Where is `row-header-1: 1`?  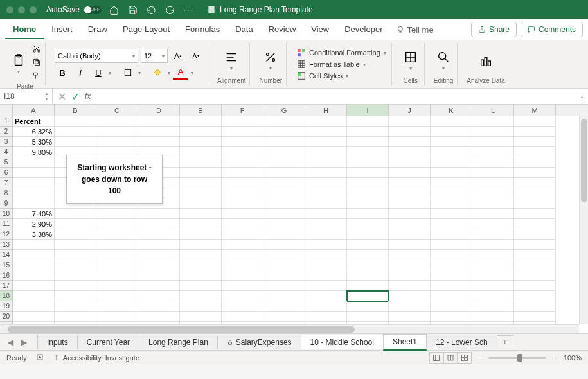 row-header-1: 1 is located at coordinates (6, 121).